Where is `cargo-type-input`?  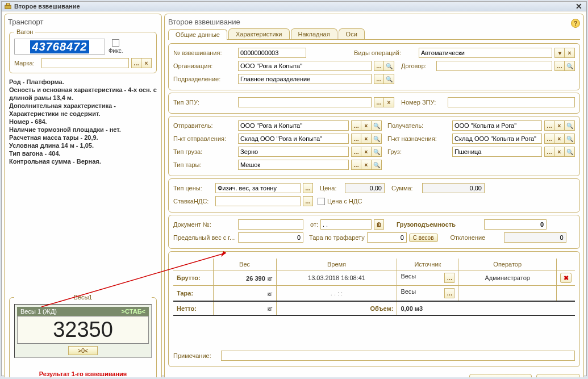 cargo-type-input is located at coordinates (293, 152).